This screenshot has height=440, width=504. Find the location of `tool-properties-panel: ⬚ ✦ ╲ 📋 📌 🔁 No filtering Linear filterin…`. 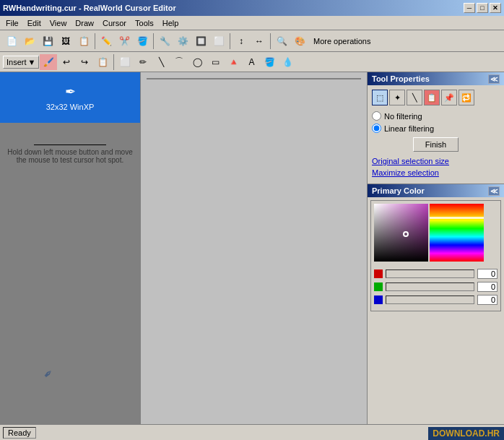

tool-properties-panel: ⬚ ✦ ╲ 📋 📌 🔁 No filtering Linear filterin… is located at coordinates (436, 134).